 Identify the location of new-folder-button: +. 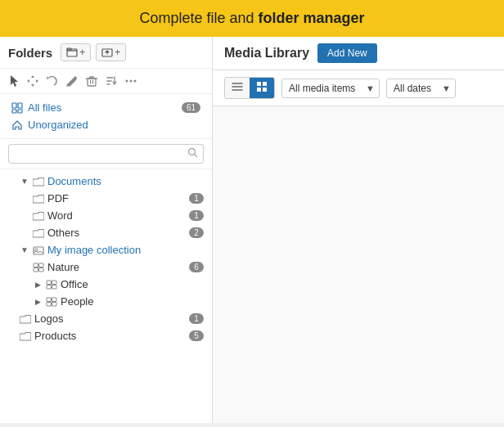
(75, 52).